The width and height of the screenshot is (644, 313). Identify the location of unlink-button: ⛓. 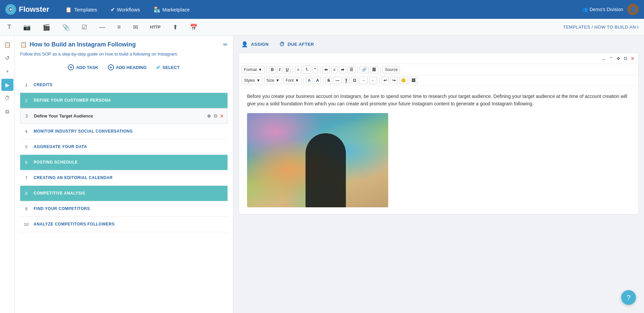
(374, 70).